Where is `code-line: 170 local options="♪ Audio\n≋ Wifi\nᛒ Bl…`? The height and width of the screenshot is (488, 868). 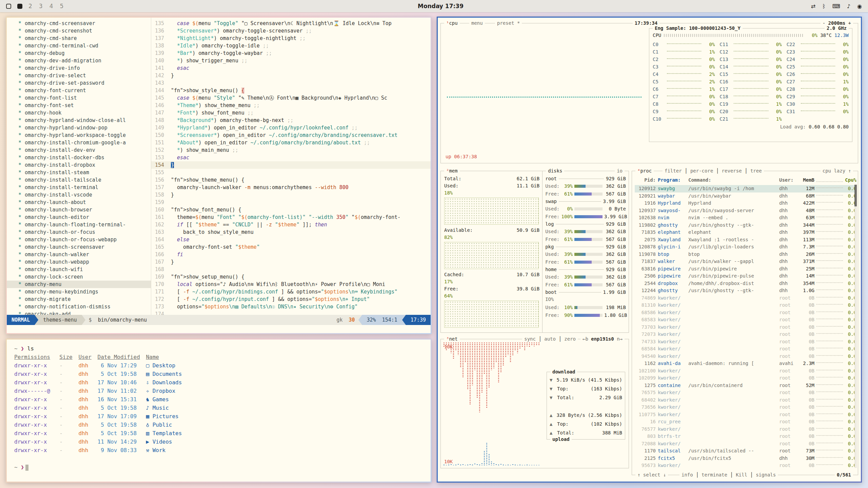 code-line: 170 local options="♪ Audio\n≋ Wifi\nᛒ Bl… is located at coordinates (291, 284).